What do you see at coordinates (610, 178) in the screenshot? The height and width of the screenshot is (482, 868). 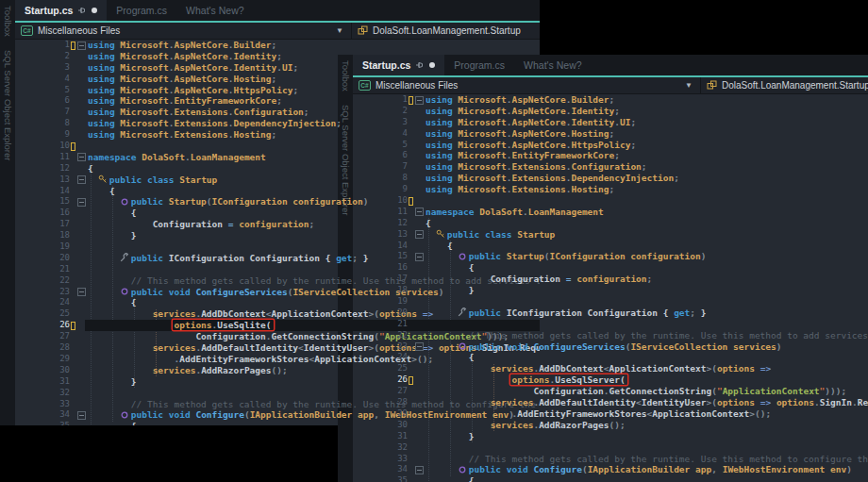 I see `code-line: 8using Microsoft.Extensions.DependencyIn…` at bounding box center [610, 178].